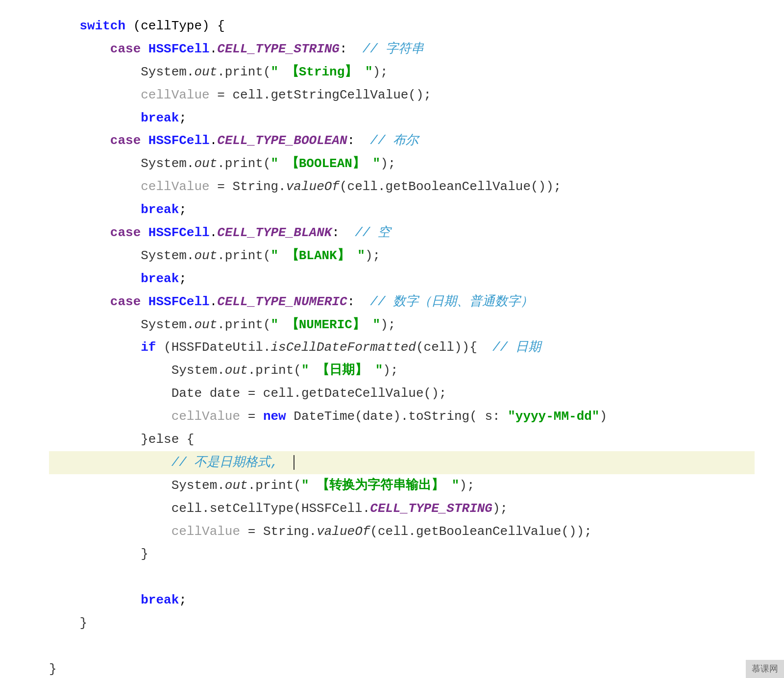  I want to click on code-line: if (HSSFDateUtil.isCellDateFormatted(cel…, so click(402, 348).